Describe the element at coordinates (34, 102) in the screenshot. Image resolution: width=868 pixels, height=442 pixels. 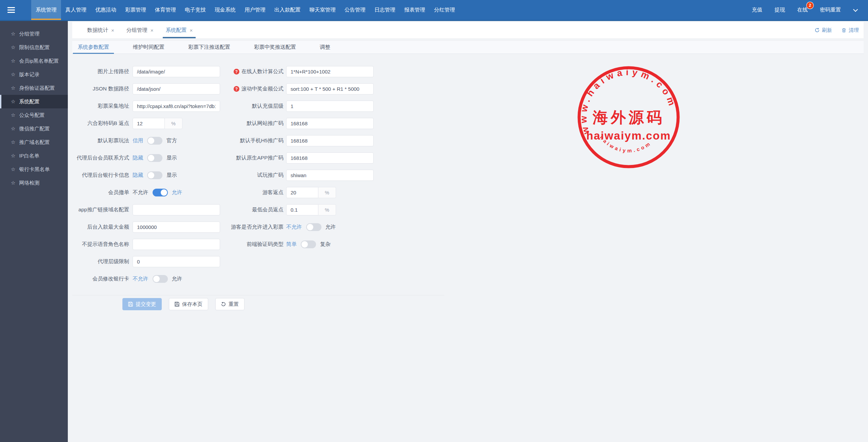
I see `sidebar-item: ☆系统配置` at that location.